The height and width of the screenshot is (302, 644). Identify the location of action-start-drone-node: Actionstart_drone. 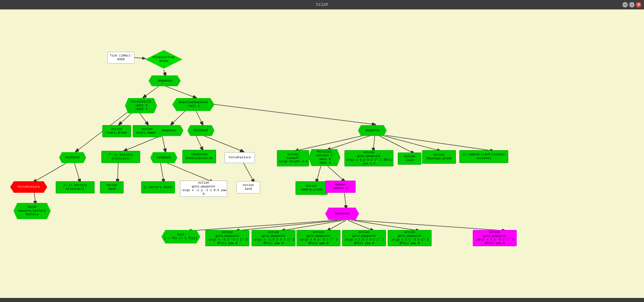
(117, 131).